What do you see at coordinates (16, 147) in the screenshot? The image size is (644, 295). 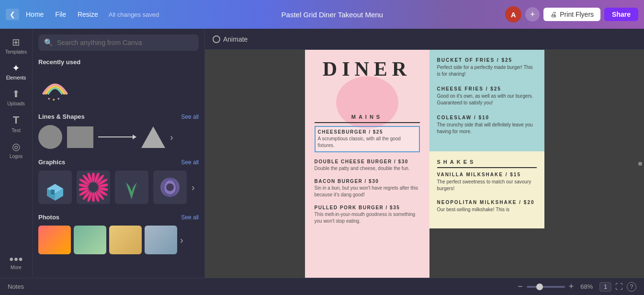 I see `logos-icon: ◎` at bounding box center [16, 147].